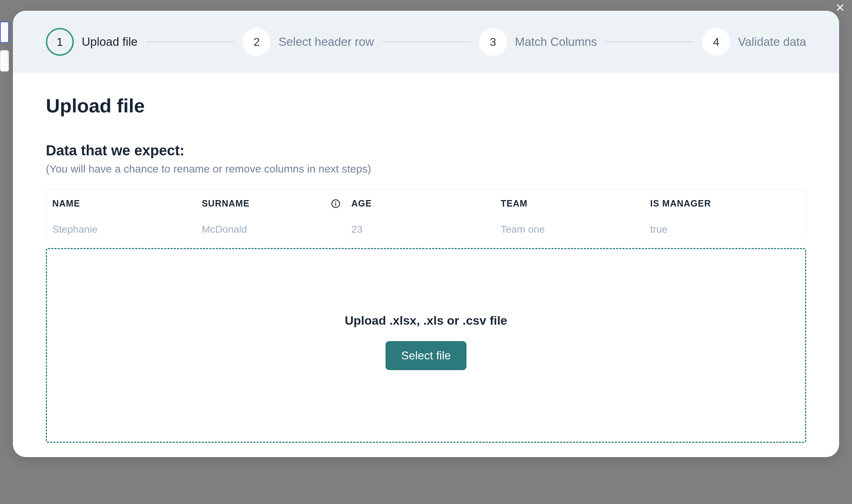 This screenshot has height=504, width=852. I want to click on table-header-row: NAME SURNAME AGE TEAM IS MANAGER, so click(426, 203).